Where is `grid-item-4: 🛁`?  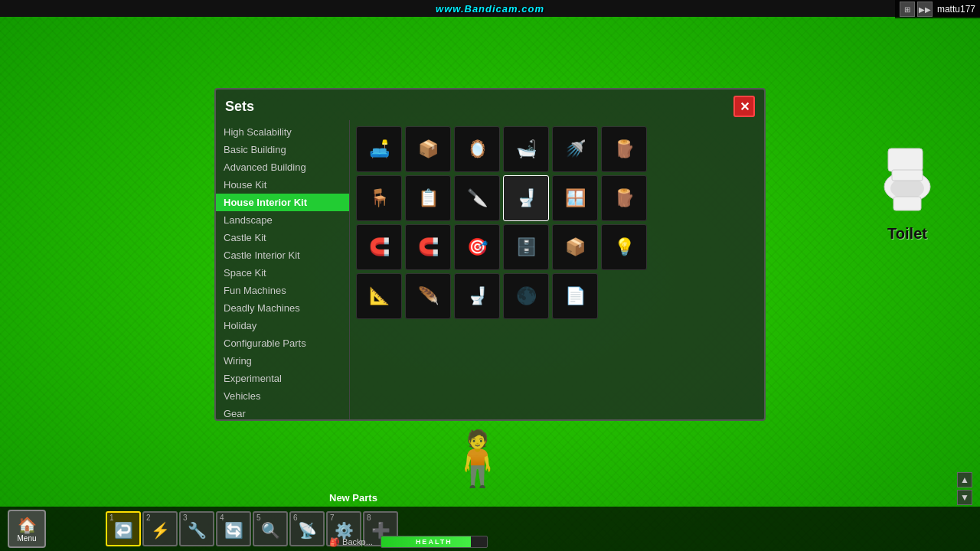 grid-item-4: 🛁 is located at coordinates (526, 149).